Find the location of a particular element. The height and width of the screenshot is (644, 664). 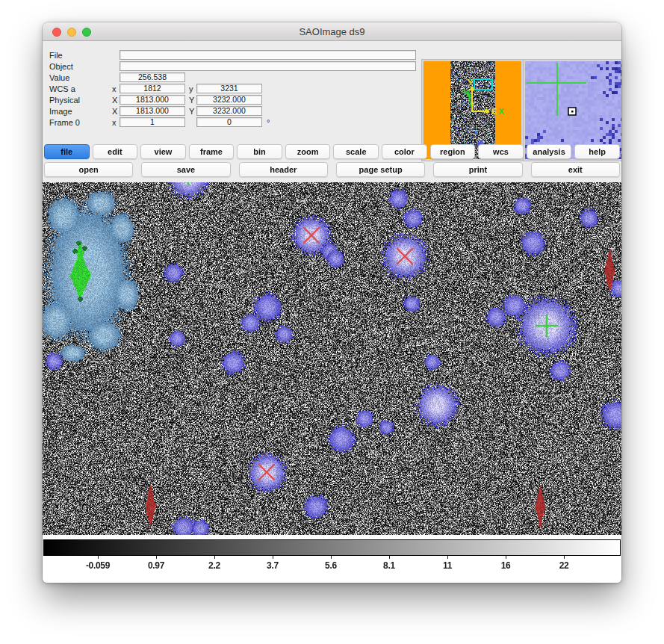

menu-button-frame: frame is located at coordinates (212, 152).